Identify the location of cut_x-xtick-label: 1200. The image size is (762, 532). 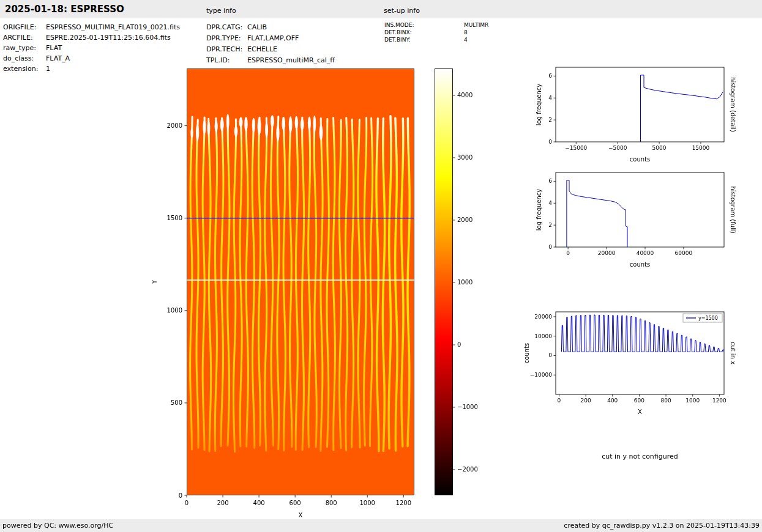
(720, 401).